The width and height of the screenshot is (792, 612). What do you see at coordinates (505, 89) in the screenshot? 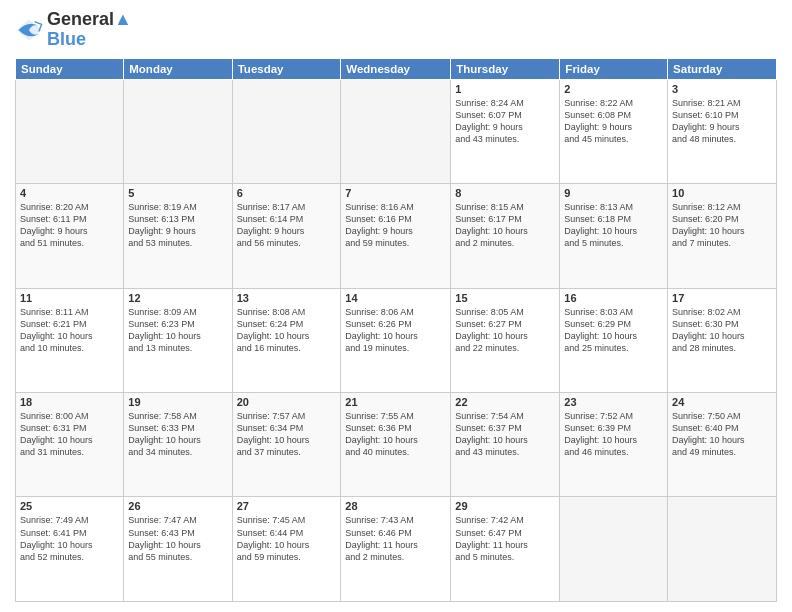
I see `day-number: 1` at bounding box center [505, 89].